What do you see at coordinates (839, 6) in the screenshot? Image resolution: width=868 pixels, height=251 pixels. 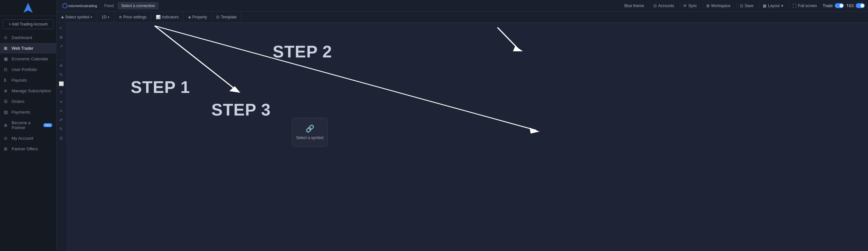 I see `trade-toggle` at bounding box center [839, 6].